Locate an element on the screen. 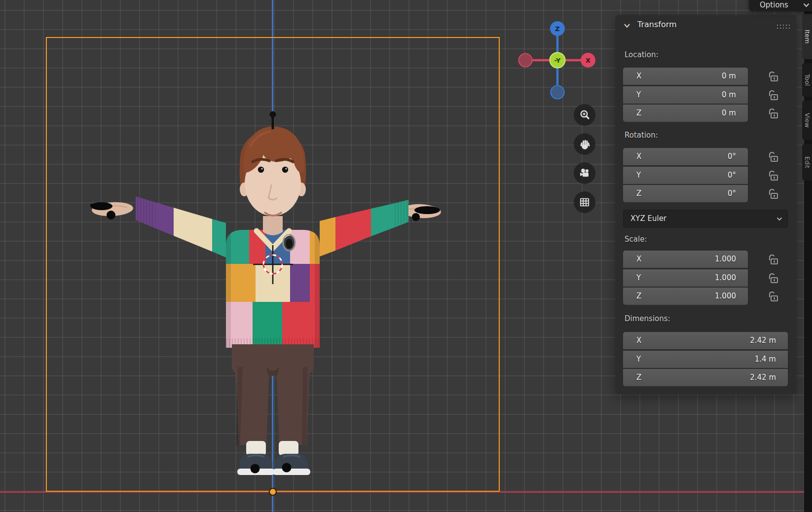  tab-tool: Tool is located at coordinates (807, 80).